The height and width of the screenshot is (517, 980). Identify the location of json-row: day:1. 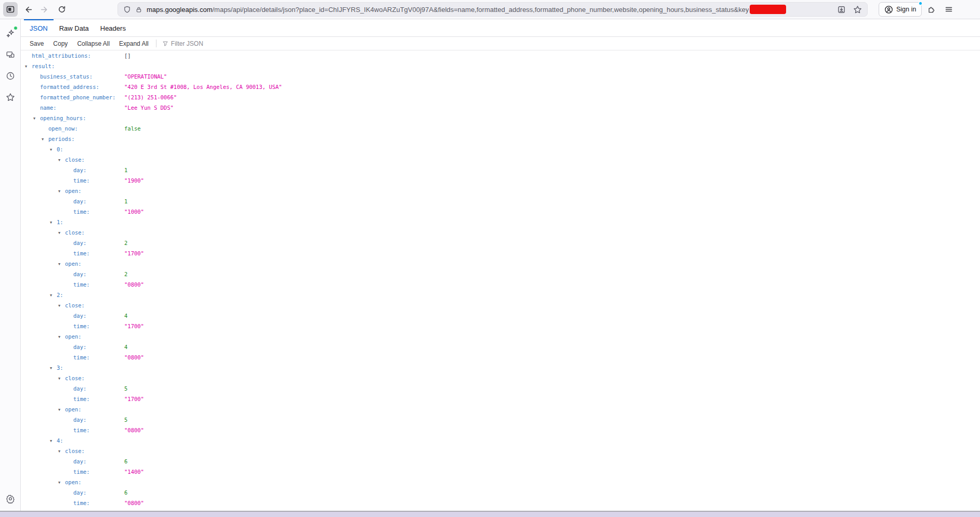
(500, 201).